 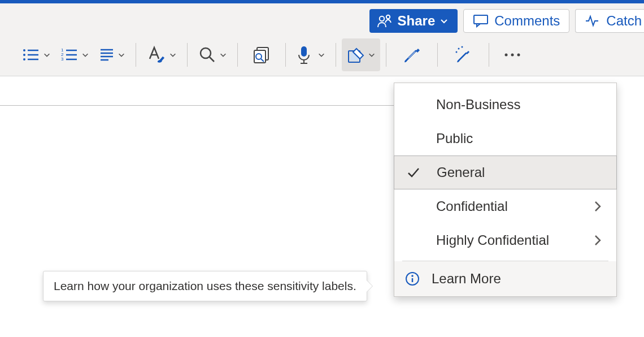 What do you see at coordinates (467, 279) in the screenshot?
I see `learn-more-label: Learn More` at bounding box center [467, 279].